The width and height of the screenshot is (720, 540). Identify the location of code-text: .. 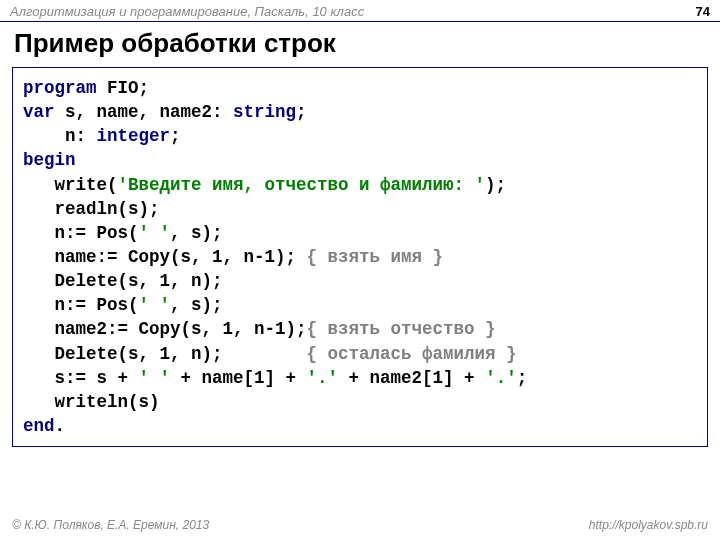
(60, 426).